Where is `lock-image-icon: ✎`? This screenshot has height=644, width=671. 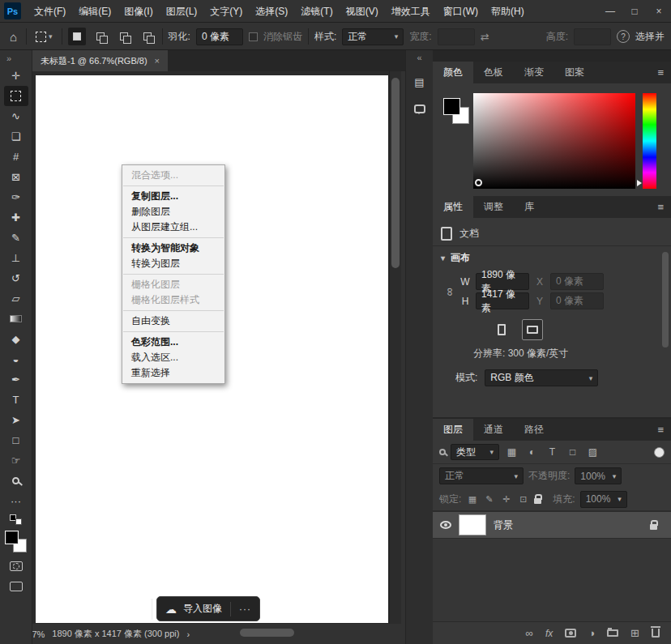 lock-image-icon: ✎ is located at coordinates (489, 499).